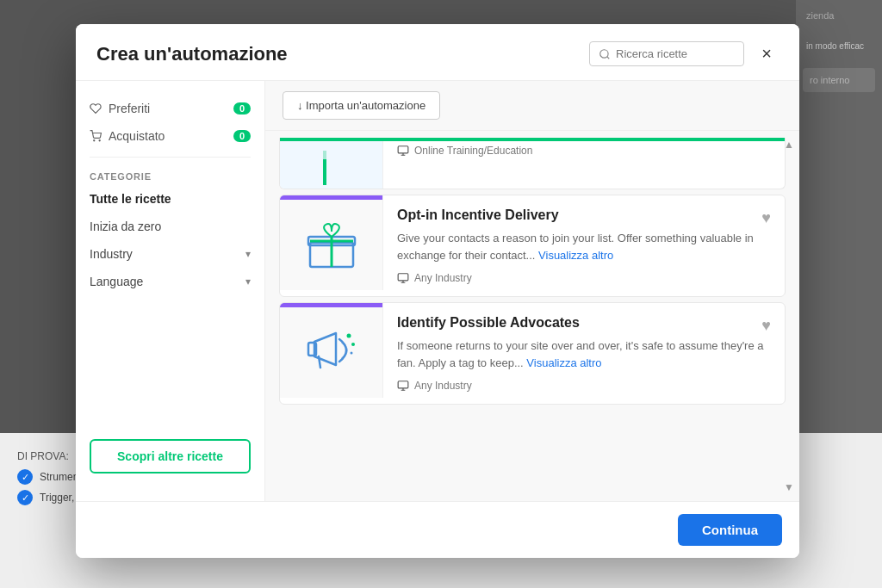 Image resolution: width=882 pixels, height=588 pixels. I want to click on recipe-info-2: Identify Possible Advocates If someone r…, so click(584, 353).